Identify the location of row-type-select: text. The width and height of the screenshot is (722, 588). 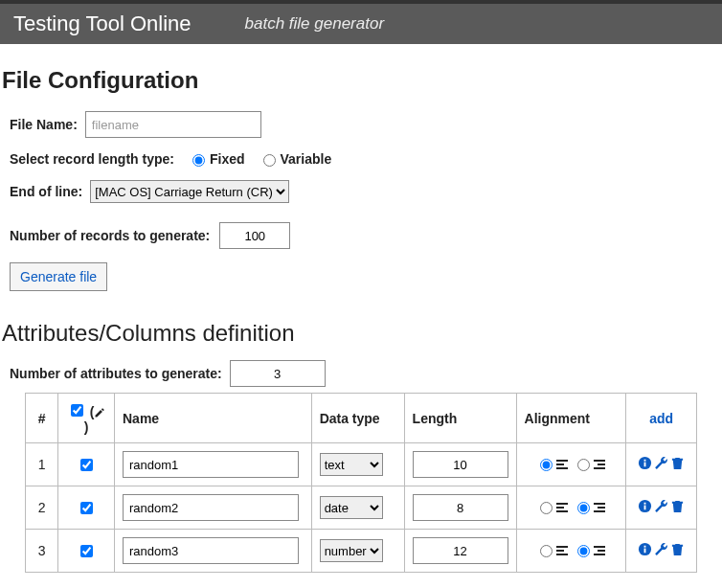
(351, 464).